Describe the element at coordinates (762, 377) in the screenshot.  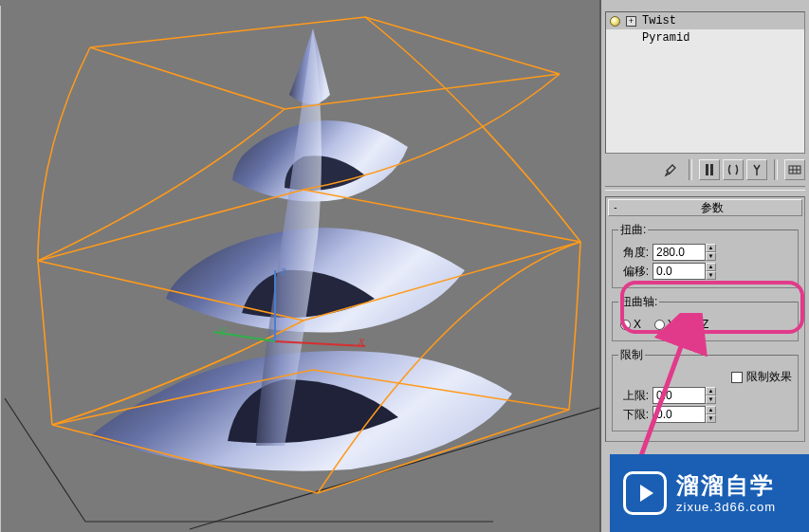
I see `limit-effect-checkbox: 限制效果` at that location.